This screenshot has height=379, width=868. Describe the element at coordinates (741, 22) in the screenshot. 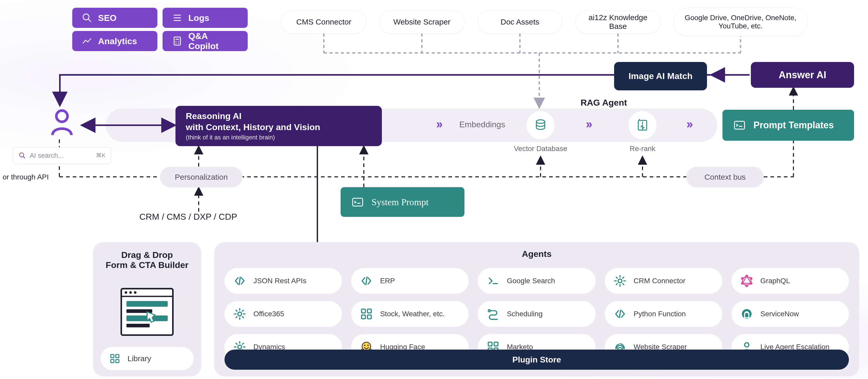

I see `source-cloud: Google Drive, OneDrive, OneNote, YouTube…` at that location.